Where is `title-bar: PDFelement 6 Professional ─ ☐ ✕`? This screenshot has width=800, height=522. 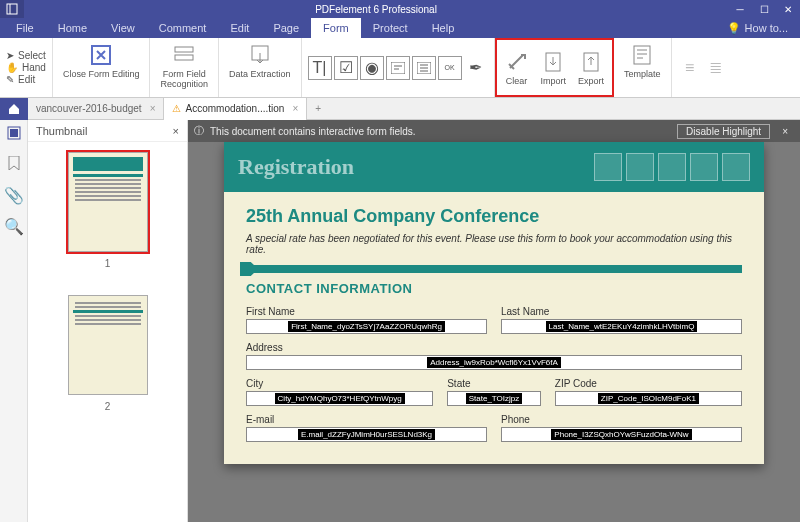 title-bar: PDFelement 6 Professional ─ ☐ ✕ is located at coordinates (400, 9).